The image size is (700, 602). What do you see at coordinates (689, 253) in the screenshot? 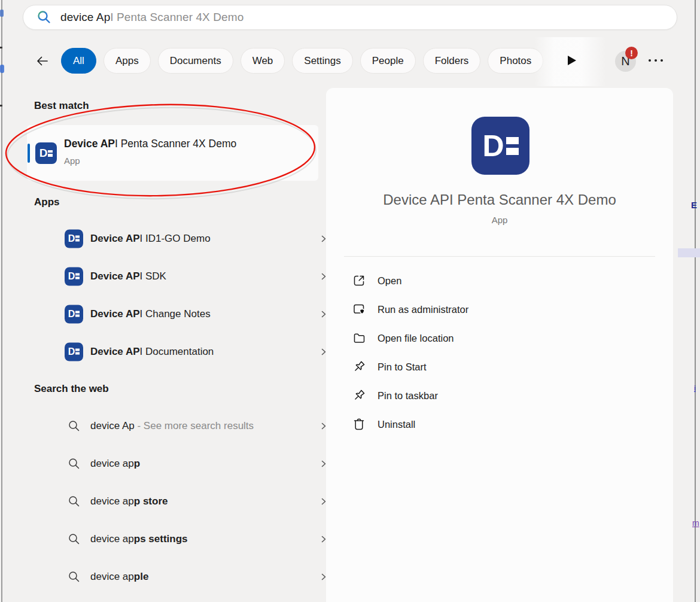
I see `background-selection-fragment` at bounding box center [689, 253].